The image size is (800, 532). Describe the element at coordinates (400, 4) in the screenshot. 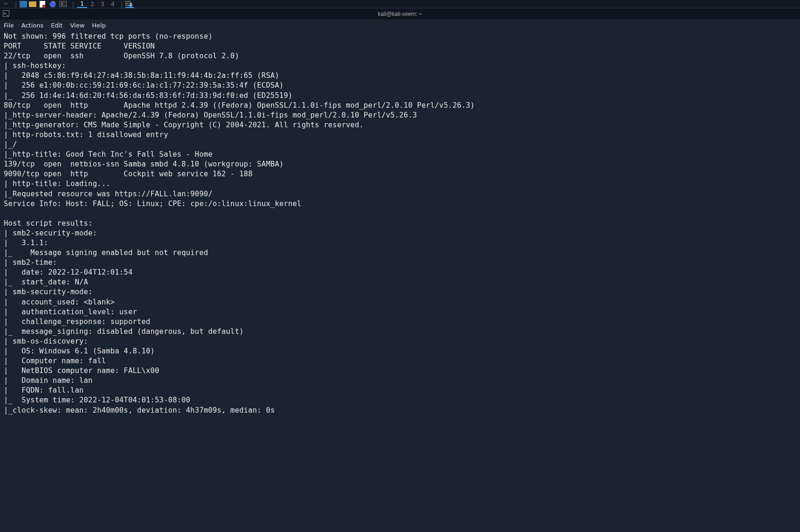

I see `taskbar: | $_ | 1 2 3 4 | >_ 2` at that location.